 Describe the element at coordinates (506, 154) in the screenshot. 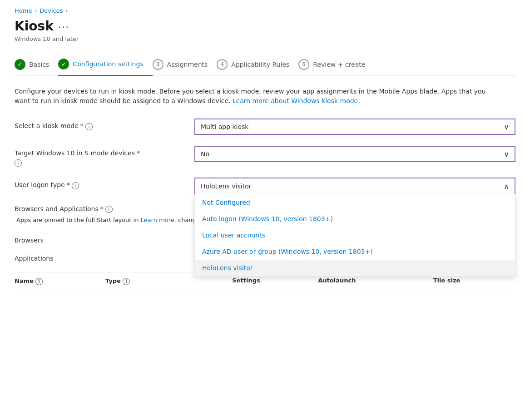

I see `target-windows-arrow: ∨` at that location.